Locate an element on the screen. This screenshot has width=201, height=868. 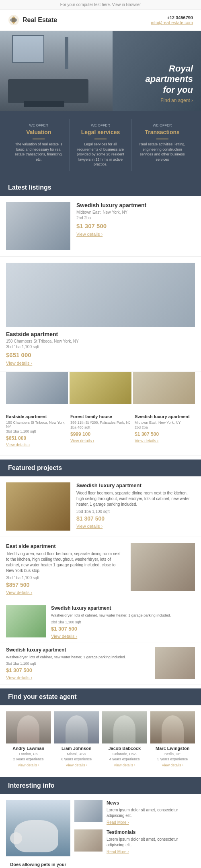
agent-location-4: Berlin, DE is located at coordinates (173, 754).